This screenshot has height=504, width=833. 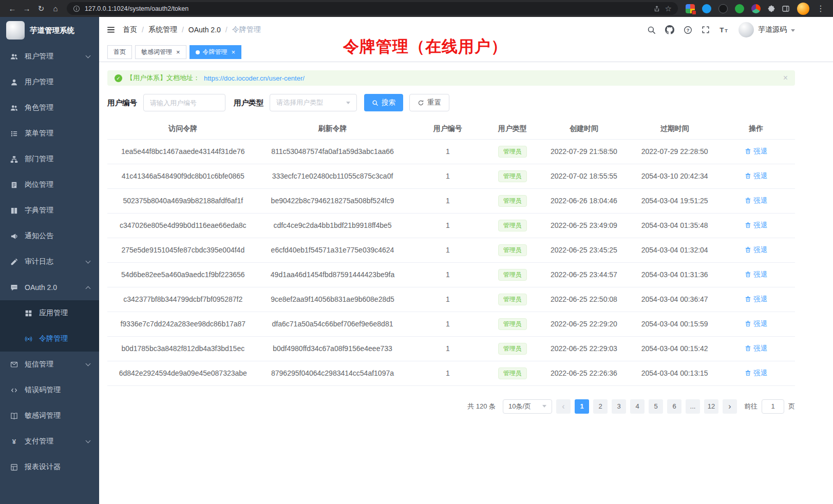 What do you see at coordinates (767, 30) in the screenshot?
I see `user-menu: 芋道源码` at bounding box center [767, 30].